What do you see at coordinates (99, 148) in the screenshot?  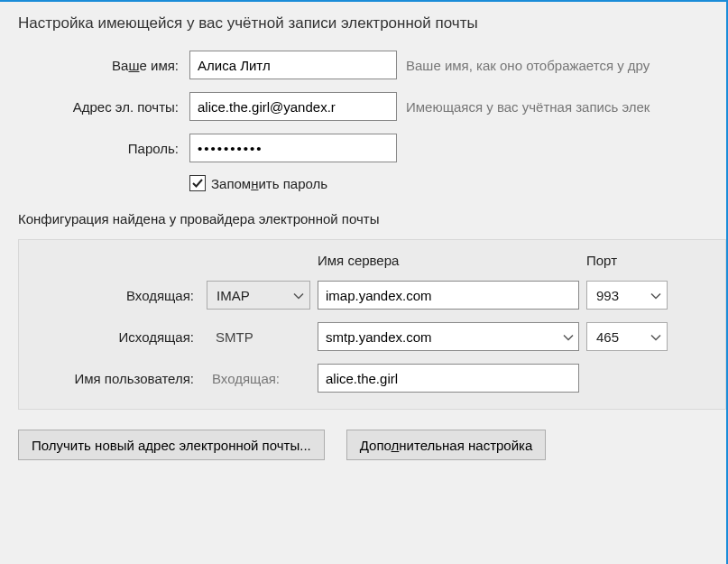 I see `password-label: Пароль:` at bounding box center [99, 148].